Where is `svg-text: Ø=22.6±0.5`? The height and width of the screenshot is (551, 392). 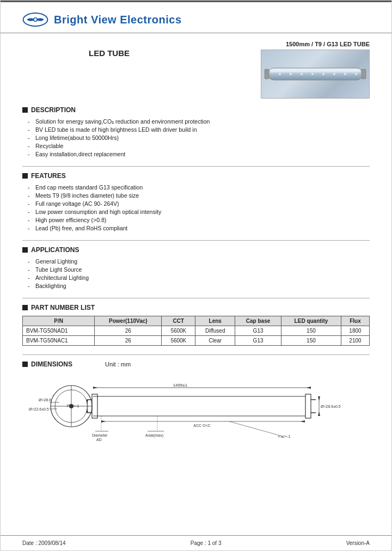 svg-text: Ø=22.6±0.5 is located at coordinates (39, 409).